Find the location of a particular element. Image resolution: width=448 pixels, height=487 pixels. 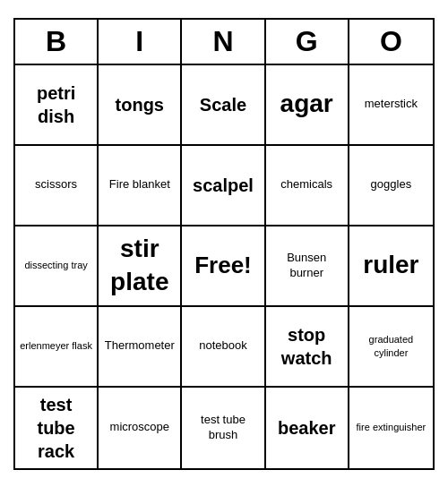

bingo-cell-14: ruler is located at coordinates (391, 267).